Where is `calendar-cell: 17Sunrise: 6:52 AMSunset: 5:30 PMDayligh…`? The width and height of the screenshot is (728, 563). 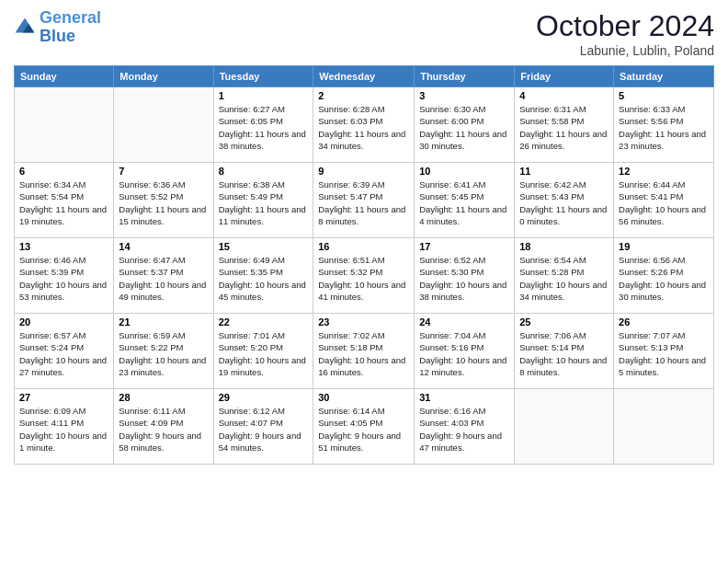
calendar-cell: 17Sunrise: 6:52 AMSunset: 5:30 PMDayligh… is located at coordinates (465, 276).